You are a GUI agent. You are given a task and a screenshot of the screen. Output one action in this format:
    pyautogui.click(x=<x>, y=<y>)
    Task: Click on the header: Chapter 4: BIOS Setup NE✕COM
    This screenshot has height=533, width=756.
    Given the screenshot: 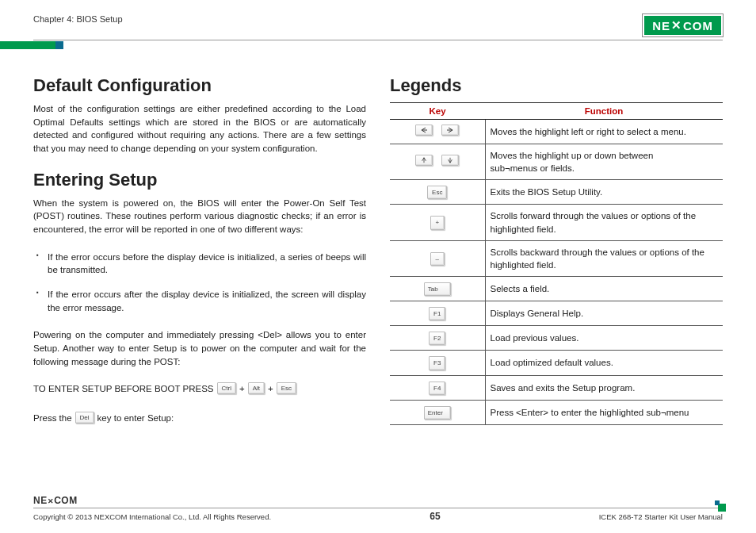 What is the action you would take?
    pyautogui.click(x=378, y=25)
    